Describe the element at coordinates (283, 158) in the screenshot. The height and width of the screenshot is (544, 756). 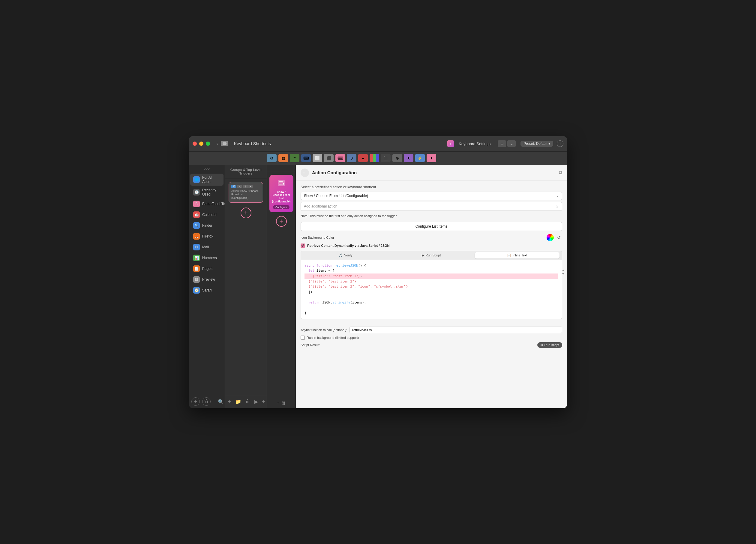
I see `toolbar-icon-orange: ▦` at that location.